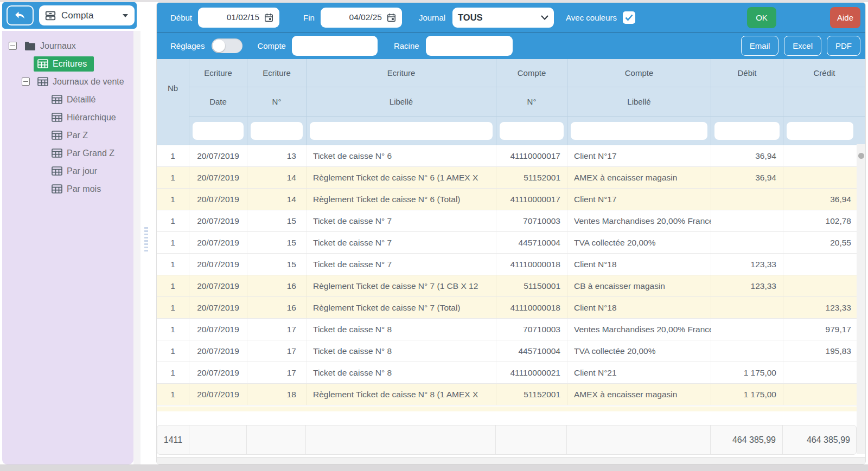 The height and width of the screenshot is (471, 868). What do you see at coordinates (188, 46) in the screenshot?
I see `reglages-label: Réglages` at bounding box center [188, 46].